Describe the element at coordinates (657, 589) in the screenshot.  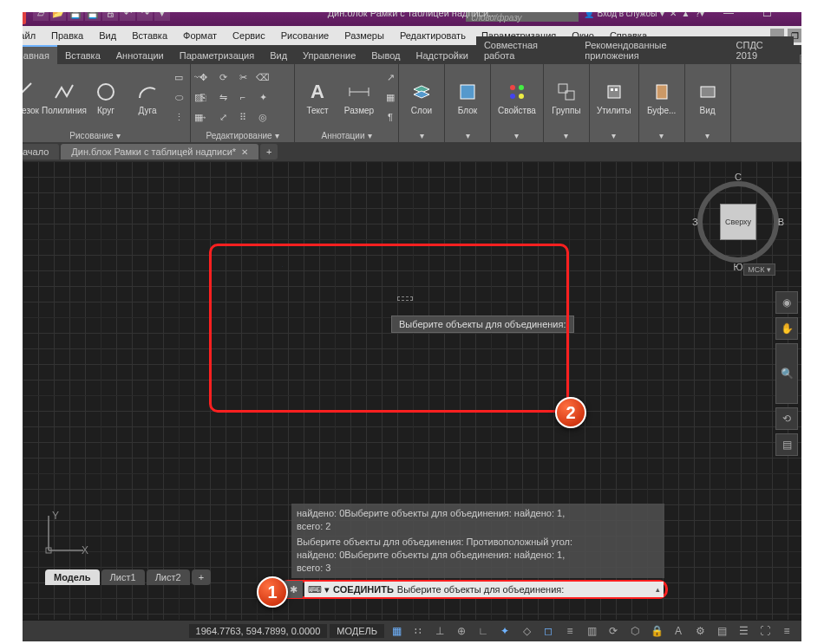
I see `command-history-caret-icon: ▴` at that location.